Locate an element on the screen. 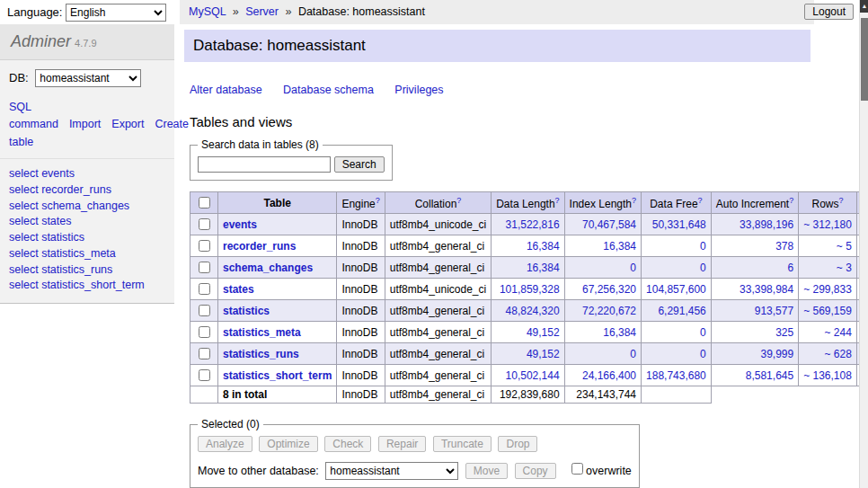 Image resolution: width=868 pixels, height=488 pixels. table-link: recorder_runs is located at coordinates (259, 246).